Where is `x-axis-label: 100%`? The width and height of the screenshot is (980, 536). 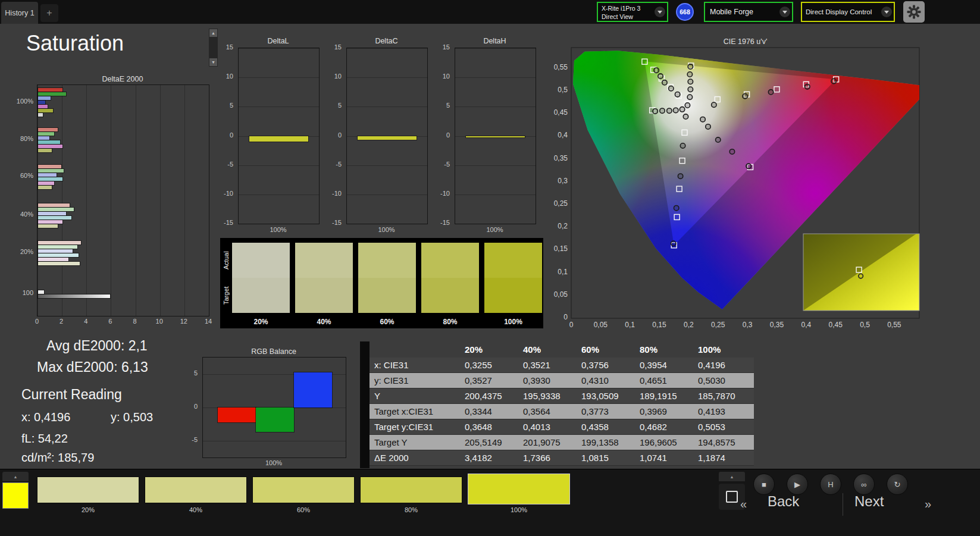 x-axis-label: 100% is located at coordinates (387, 230).